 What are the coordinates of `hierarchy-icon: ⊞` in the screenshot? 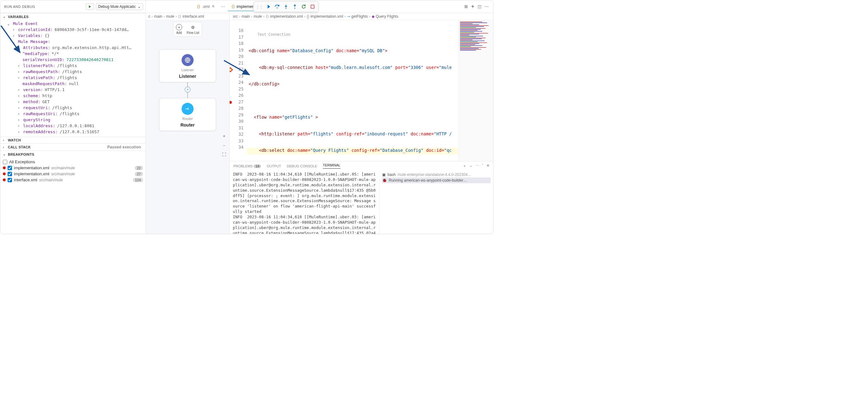 It's located at (466, 6).